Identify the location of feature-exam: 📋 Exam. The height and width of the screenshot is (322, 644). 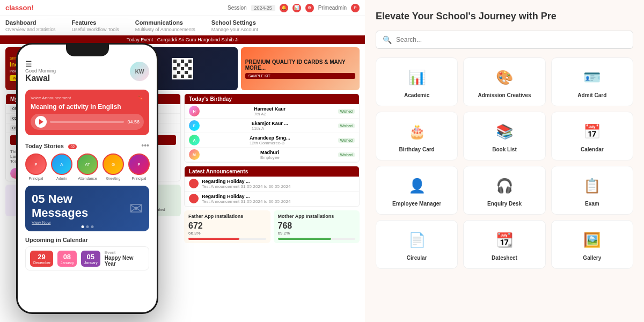
(592, 190).